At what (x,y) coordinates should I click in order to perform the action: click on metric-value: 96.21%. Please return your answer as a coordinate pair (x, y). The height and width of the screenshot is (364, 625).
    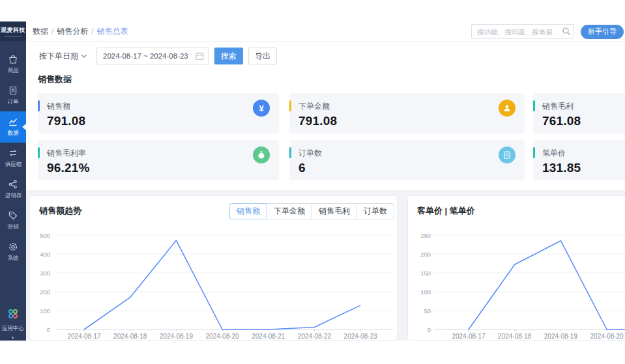
    Looking at the image, I should click on (68, 168).